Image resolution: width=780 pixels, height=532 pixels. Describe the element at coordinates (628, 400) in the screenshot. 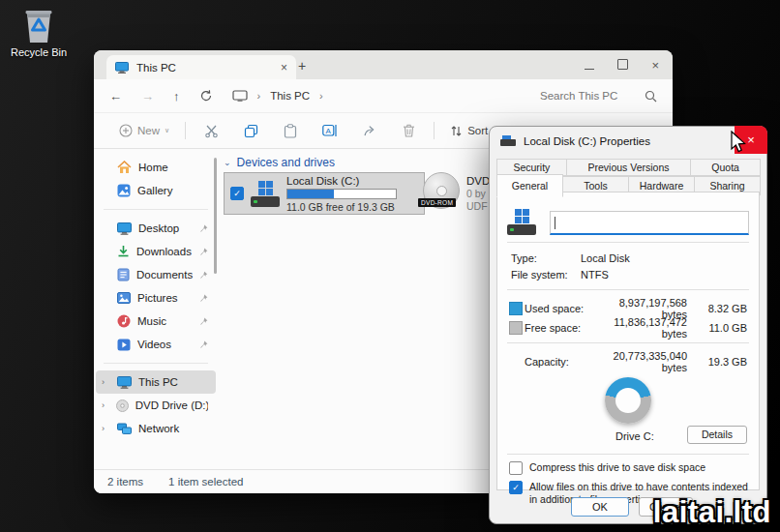

I see `disk-usage-donut-chart` at that location.